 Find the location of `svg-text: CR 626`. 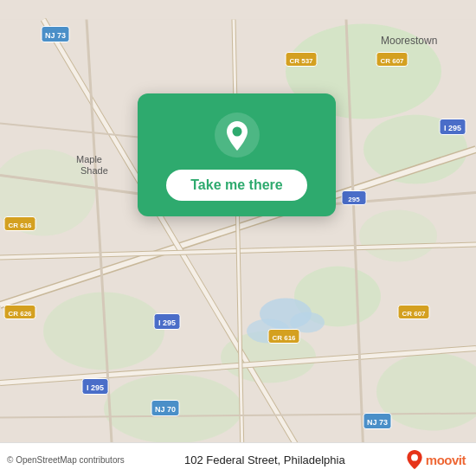

svg-text: CR 626 is located at coordinates (20, 313).